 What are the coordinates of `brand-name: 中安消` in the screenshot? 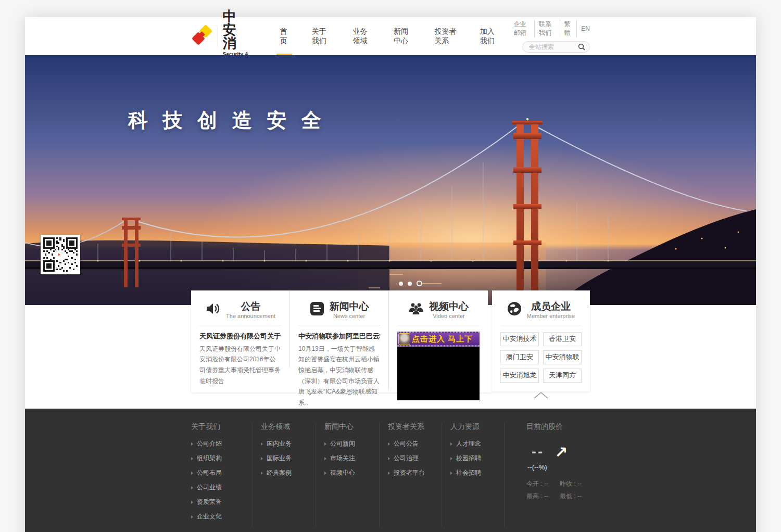 It's located at (237, 30).